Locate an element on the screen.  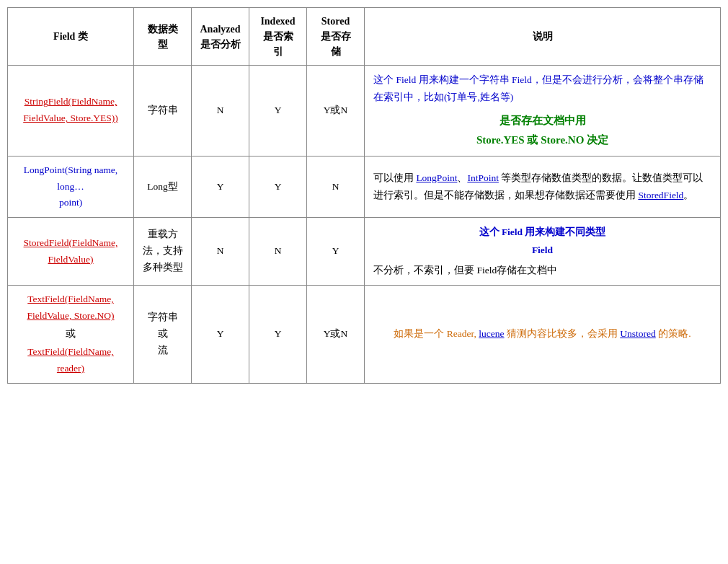
field-name-cell: StringField(FieldName,FieldValue, Store.… is located at coordinates (71, 111).